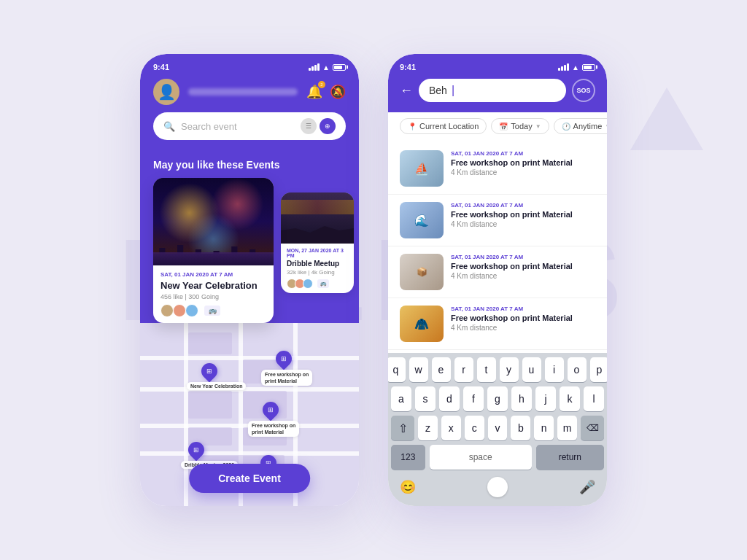 Image resolution: width=747 pixels, height=560 pixels. I want to click on key-i: i, so click(554, 370).